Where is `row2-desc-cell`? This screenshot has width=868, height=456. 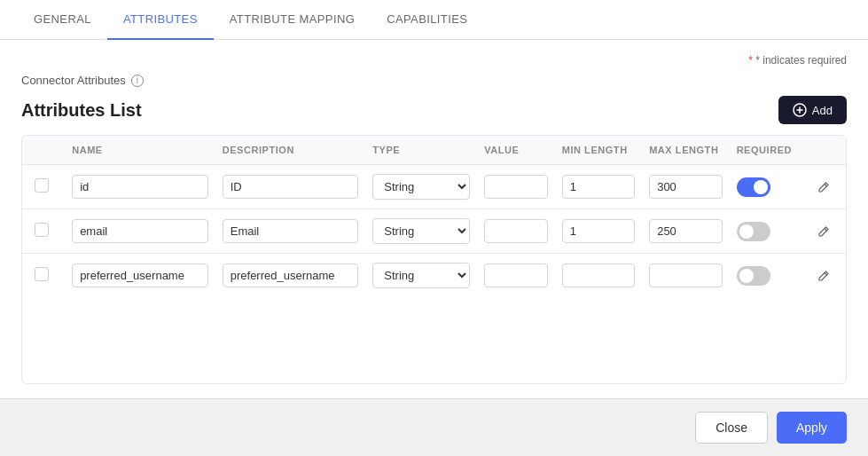 row2-desc-cell is located at coordinates (291, 232).